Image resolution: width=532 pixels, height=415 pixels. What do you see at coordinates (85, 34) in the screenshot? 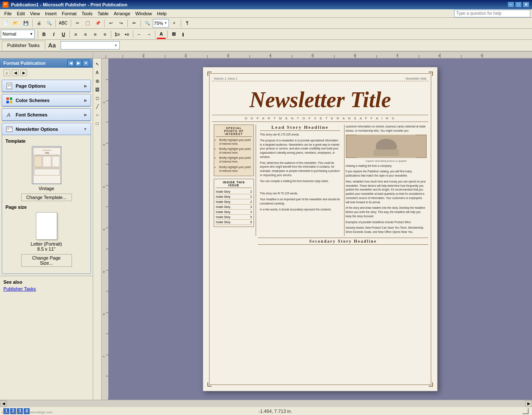
I see `align-center-button: ≡` at bounding box center [85, 34].